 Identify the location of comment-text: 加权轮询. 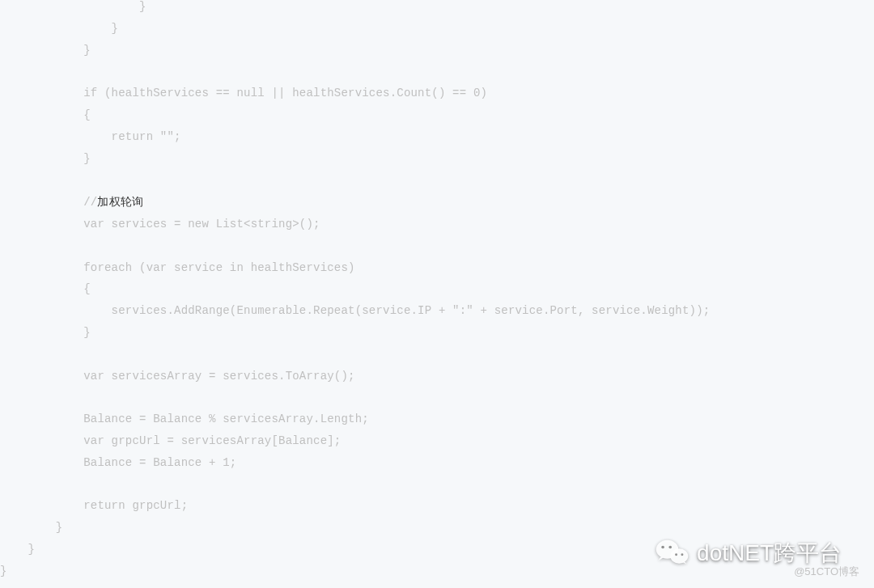
(120, 201).